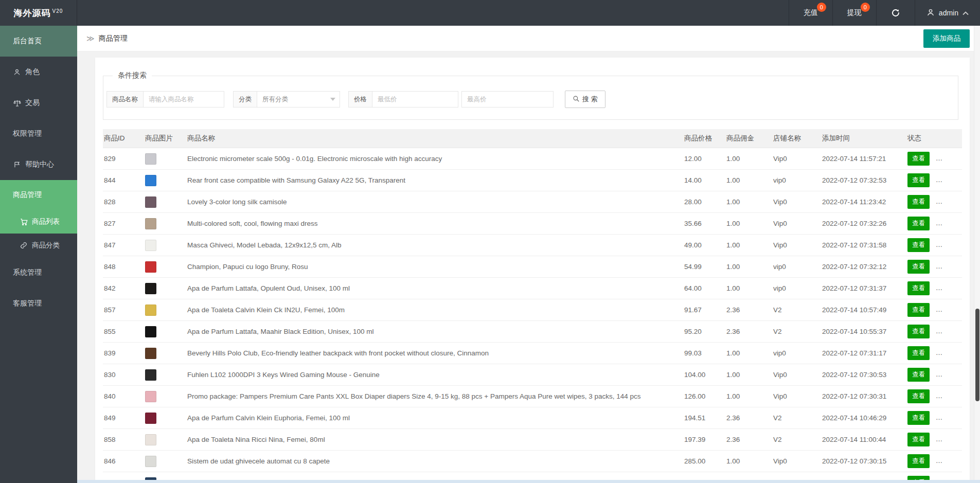  I want to click on sidebar-item-product-management: 商品管理, so click(39, 195).